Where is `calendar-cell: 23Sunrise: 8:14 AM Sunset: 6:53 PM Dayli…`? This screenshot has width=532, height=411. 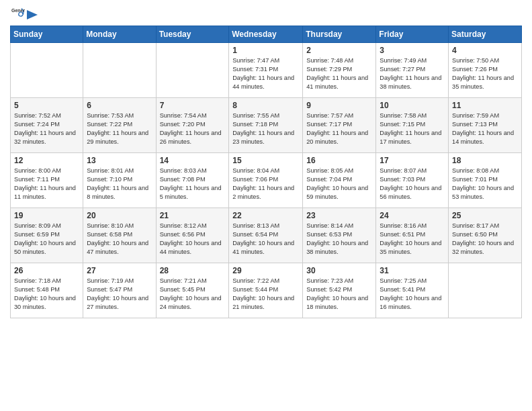 calendar-cell: 23Sunrise: 8:14 AM Sunset: 6:53 PM Dayli… is located at coordinates (340, 236).